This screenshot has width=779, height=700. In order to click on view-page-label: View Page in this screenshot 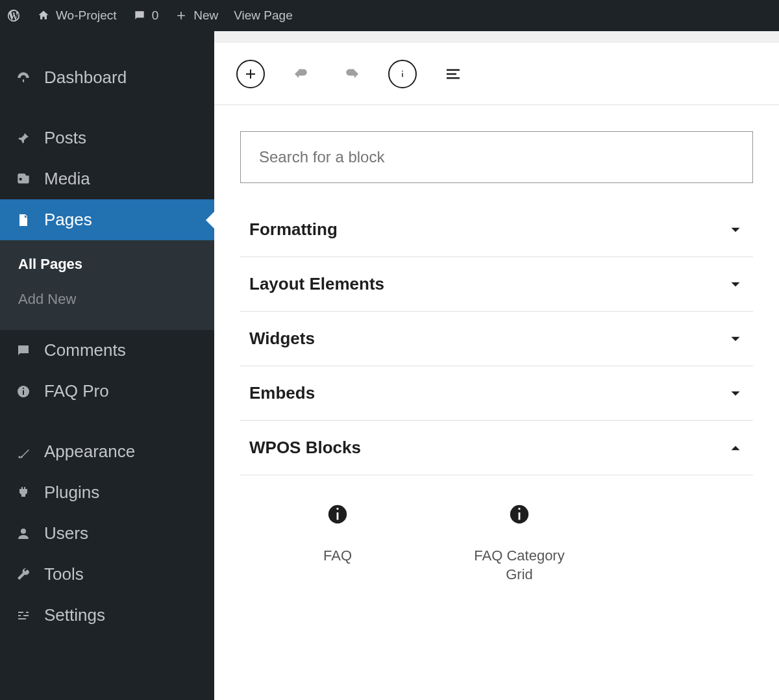, I will do `click(264, 16)`.